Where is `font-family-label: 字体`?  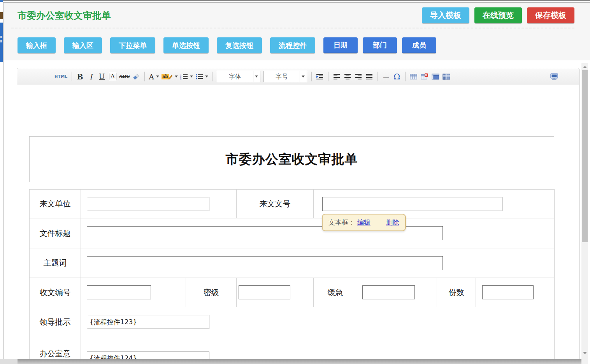
font-family-label: 字体 is located at coordinates (235, 76).